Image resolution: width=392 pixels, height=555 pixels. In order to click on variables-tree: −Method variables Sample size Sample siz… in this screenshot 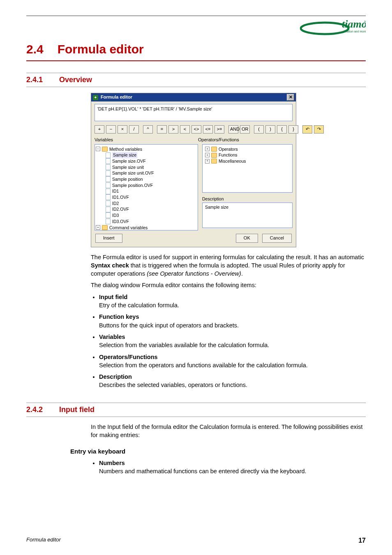, I will do `click(146, 187)`.